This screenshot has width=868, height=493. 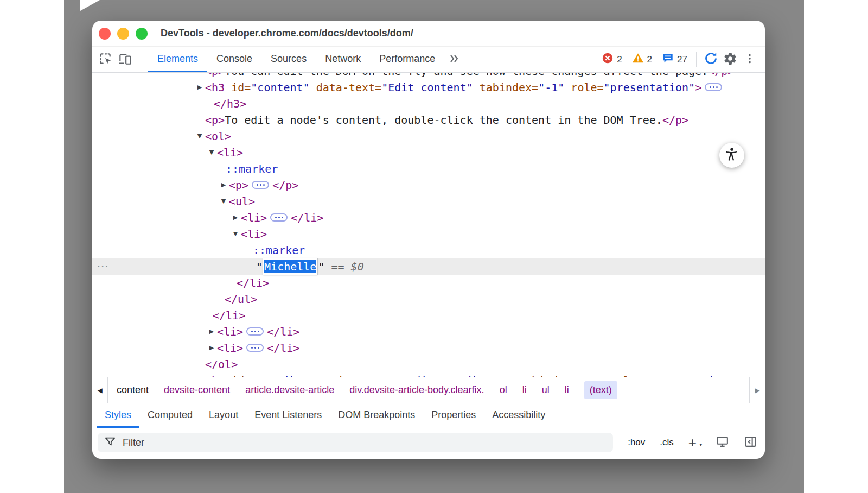 I want to click on breadcrumb-scroll-right-button: ▶, so click(x=757, y=390).